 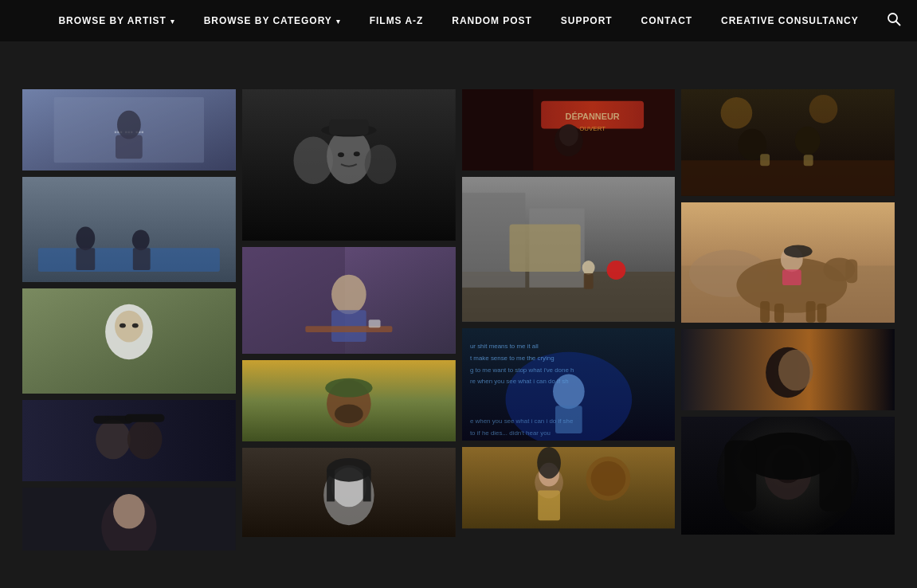 What do you see at coordinates (129, 130) in the screenshot?
I see `list-item: ▪▪▪ ▪▪▪ ▪▪▪` at bounding box center [129, 130].